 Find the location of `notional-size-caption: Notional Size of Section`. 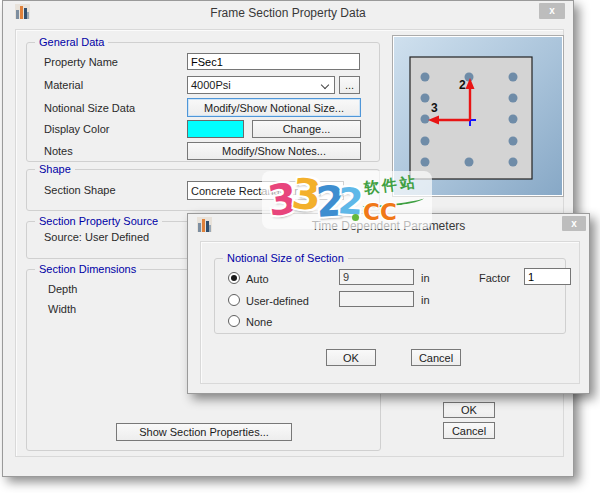

notional-size-caption: Notional Size of Section is located at coordinates (286, 258).